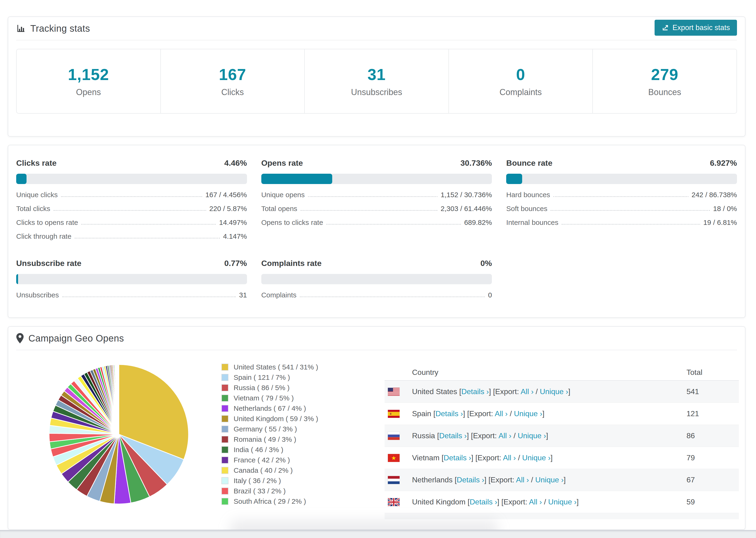  Describe the element at coordinates (490, 295) in the screenshot. I see `rate-row-value: 0` at that location.